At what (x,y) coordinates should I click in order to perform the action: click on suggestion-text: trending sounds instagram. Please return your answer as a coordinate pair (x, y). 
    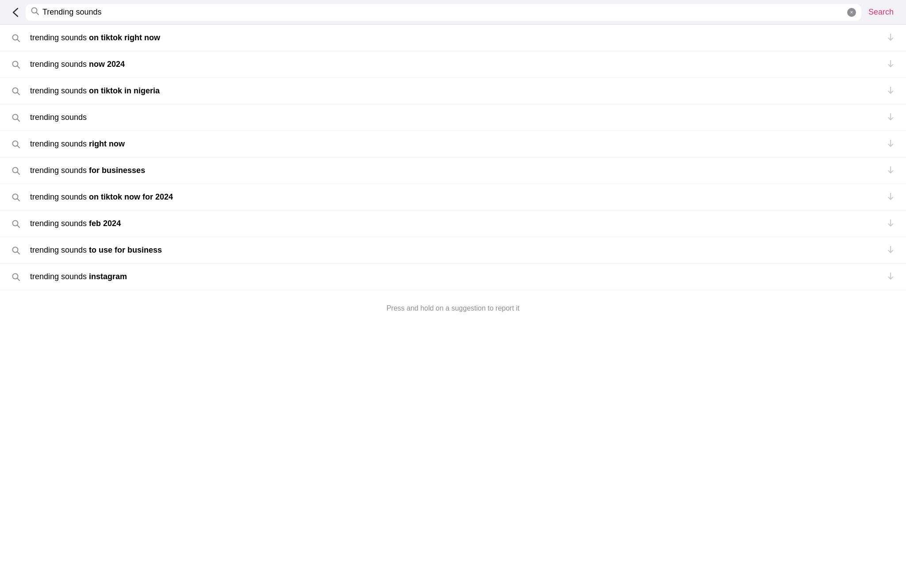
    Looking at the image, I should click on (454, 277).